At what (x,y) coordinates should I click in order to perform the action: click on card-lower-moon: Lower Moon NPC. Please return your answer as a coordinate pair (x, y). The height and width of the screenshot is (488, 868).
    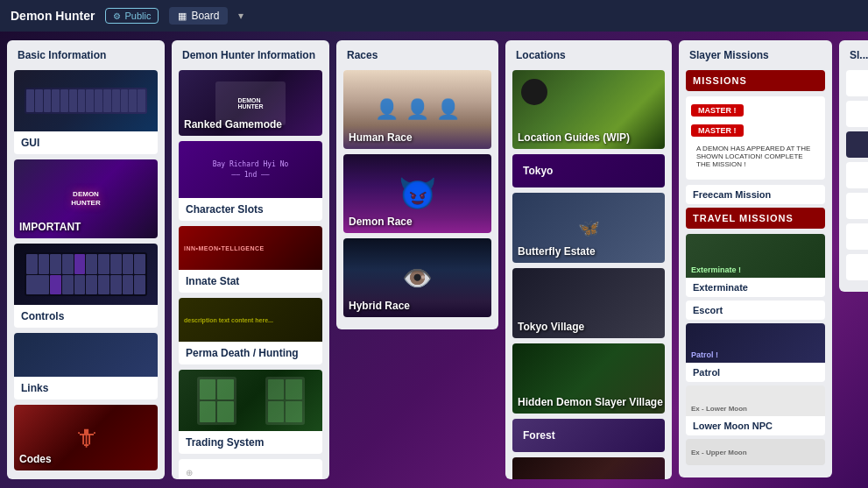
    Looking at the image, I should click on (755, 426).